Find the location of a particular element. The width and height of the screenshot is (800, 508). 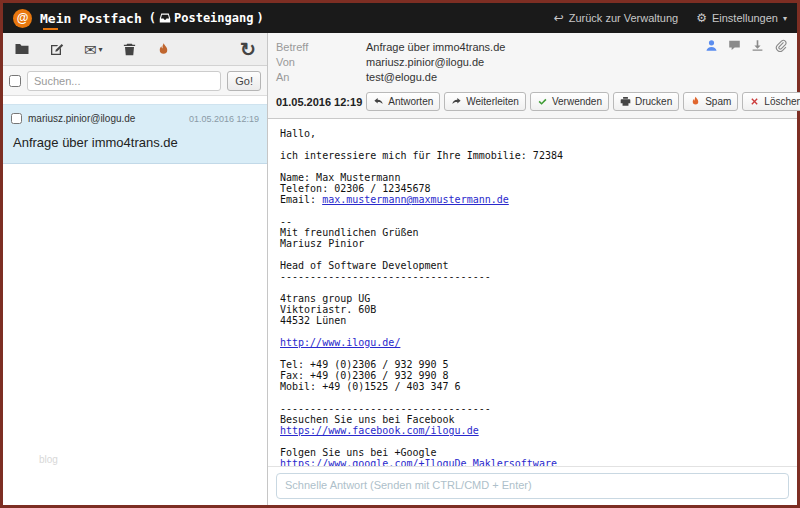

mail-body-line: Mariusz Pinior is located at coordinates (532, 244).